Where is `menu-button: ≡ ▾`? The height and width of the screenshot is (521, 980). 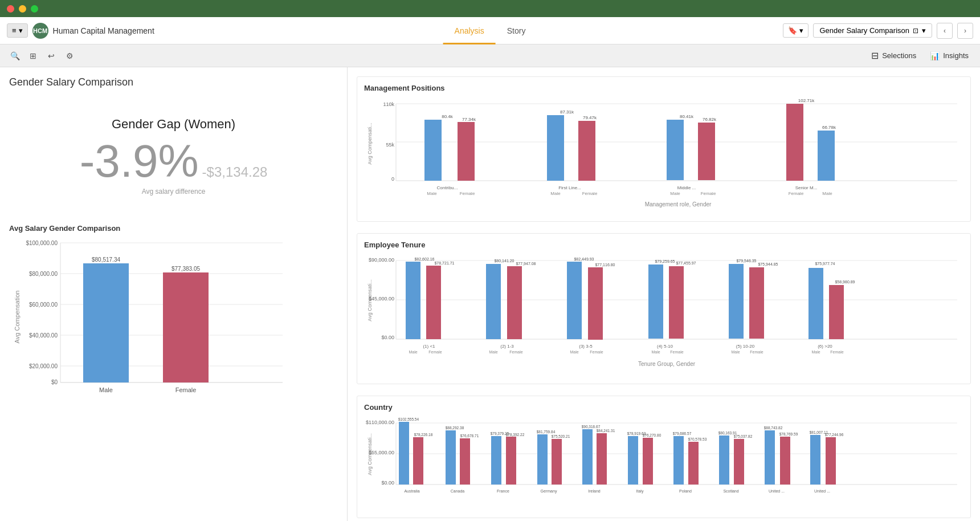 menu-button: ≡ ▾ is located at coordinates (17, 31).